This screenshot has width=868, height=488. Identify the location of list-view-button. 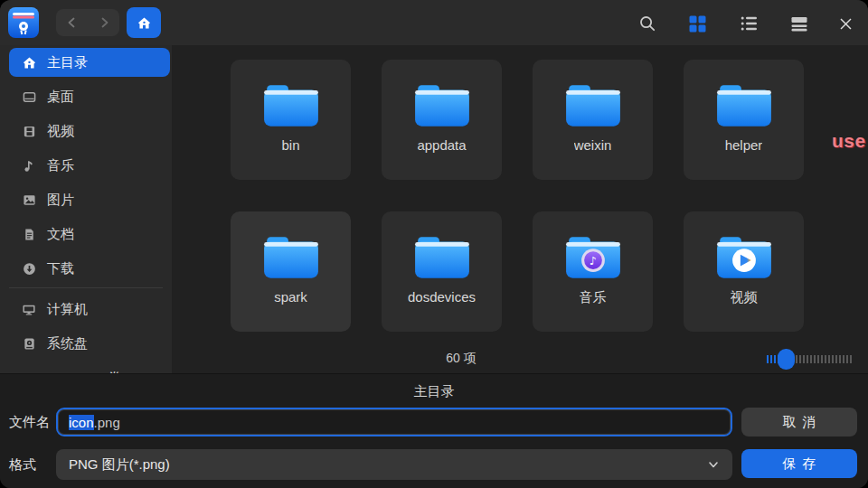
(749, 23).